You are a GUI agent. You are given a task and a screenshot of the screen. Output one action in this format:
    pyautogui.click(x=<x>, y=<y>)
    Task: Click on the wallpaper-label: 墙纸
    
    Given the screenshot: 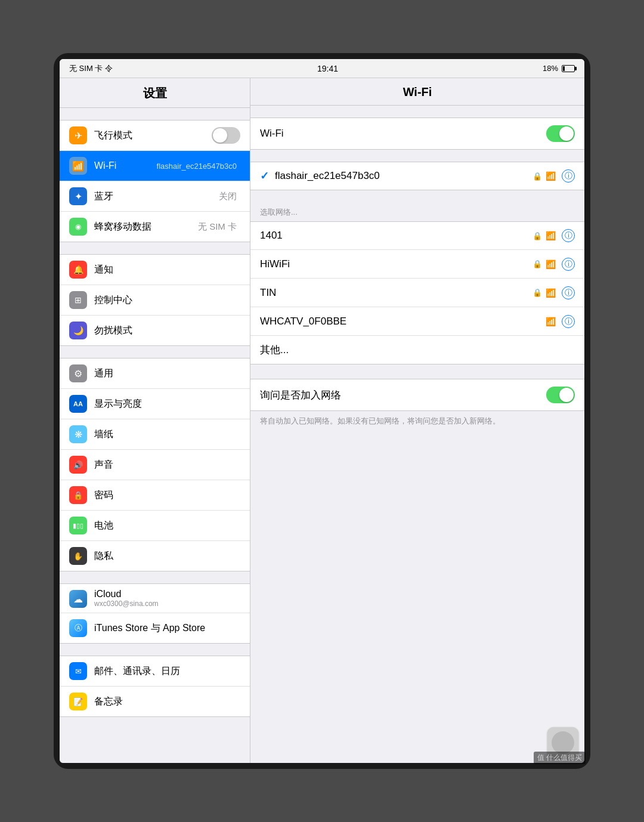 What is the action you would take?
    pyautogui.click(x=167, y=434)
    